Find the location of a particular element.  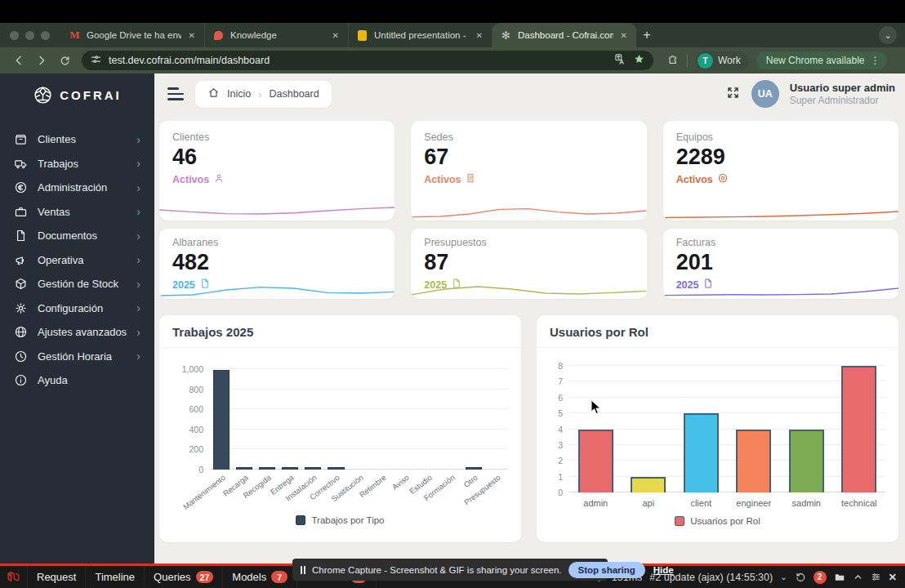

sidebar-item-ventas: Ventas› is located at coordinates (77, 212).